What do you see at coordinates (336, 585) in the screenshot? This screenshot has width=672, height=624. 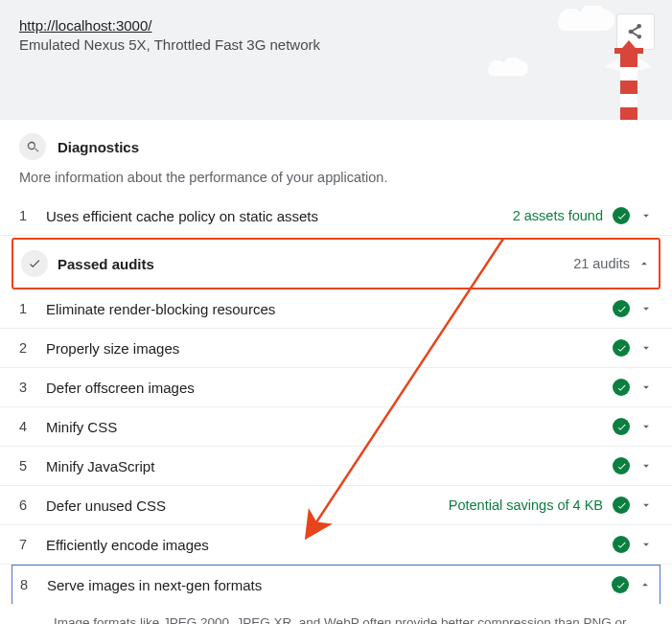 I see `audit-row: 8Serve images in next-gen formats` at bounding box center [336, 585].